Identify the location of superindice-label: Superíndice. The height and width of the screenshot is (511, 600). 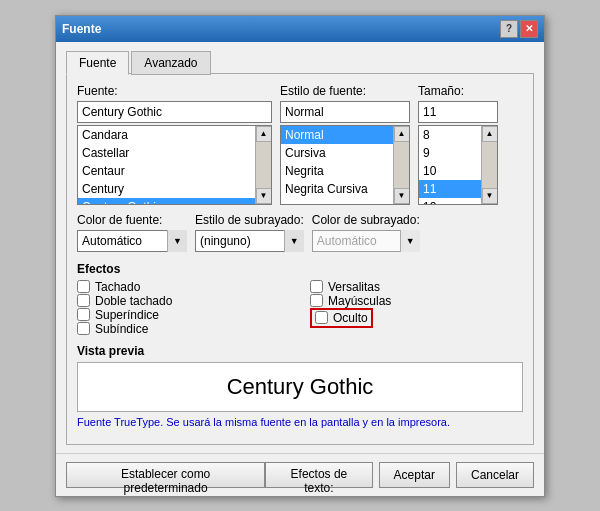
(127, 315).